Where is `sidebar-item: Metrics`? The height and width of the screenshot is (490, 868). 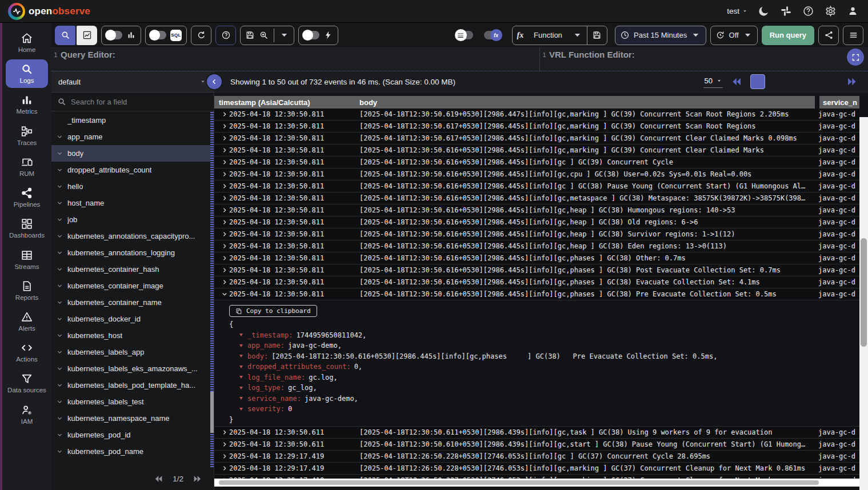 sidebar-item: Metrics is located at coordinates (27, 105).